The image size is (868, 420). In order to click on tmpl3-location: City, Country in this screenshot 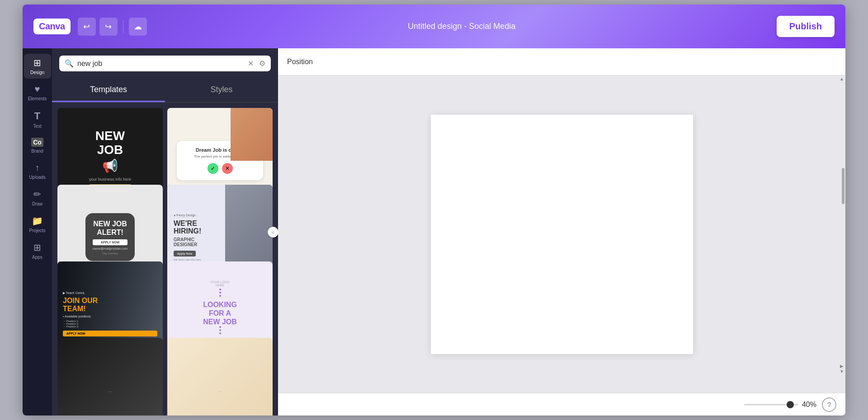, I will do `click(110, 253)`.